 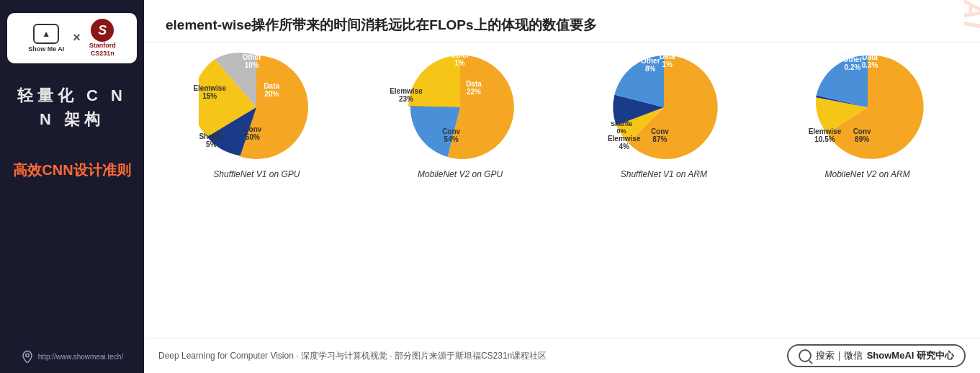 What do you see at coordinates (474, 88) in the screenshot?
I see `data-label-2: Data22%` at bounding box center [474, 88].